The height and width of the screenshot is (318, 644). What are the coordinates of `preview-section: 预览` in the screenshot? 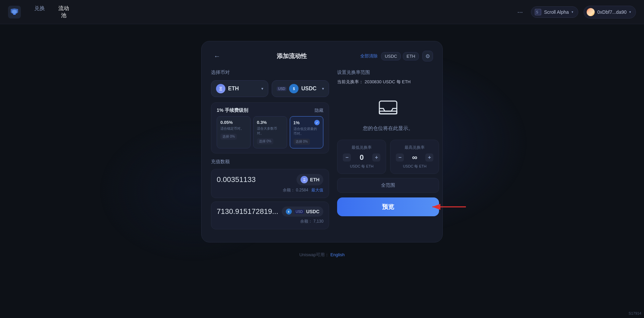 It's located at (388, 207).